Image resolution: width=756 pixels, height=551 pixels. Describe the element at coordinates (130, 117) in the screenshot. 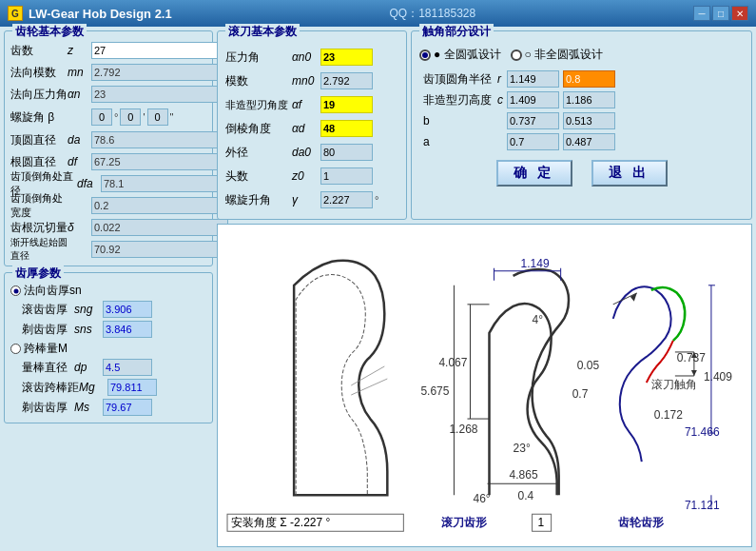

I see `input-helix-min` at that location.